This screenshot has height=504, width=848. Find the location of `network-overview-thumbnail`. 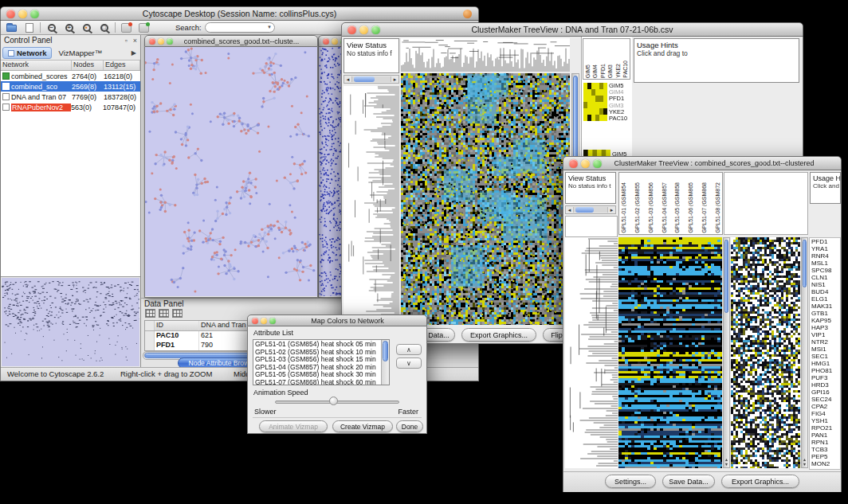

network-overview-thumbnail is located at coordinates (70, 322).